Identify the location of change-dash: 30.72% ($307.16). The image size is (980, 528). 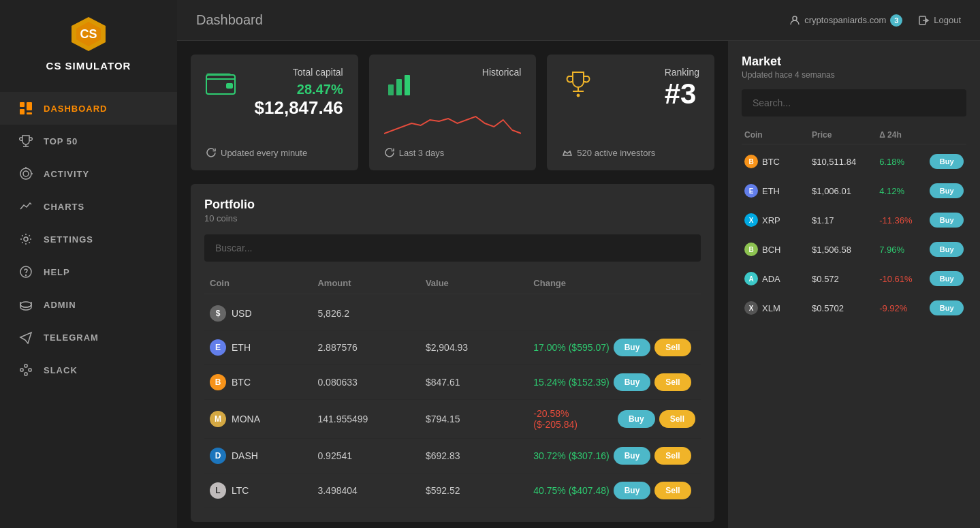
(571, 456).